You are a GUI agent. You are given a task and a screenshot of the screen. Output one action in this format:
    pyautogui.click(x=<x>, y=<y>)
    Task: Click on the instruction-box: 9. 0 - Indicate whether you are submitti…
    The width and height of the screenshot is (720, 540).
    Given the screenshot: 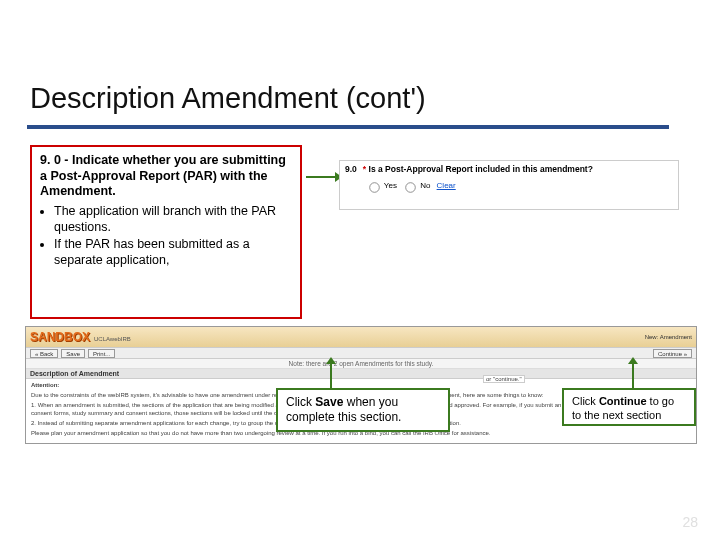 What is the action you would take?
    pyautogui.click(x=166, y=232)
    